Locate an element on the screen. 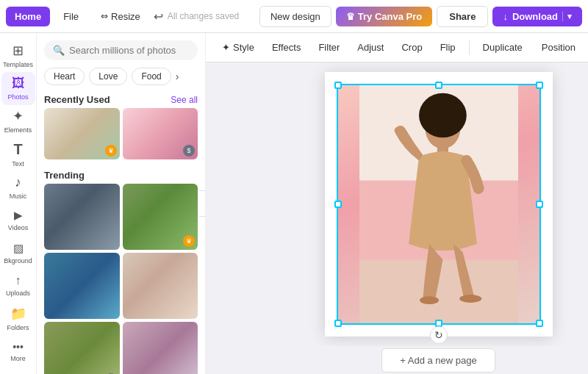  crown-badge: ♛ is located at coordinates (111, 151).